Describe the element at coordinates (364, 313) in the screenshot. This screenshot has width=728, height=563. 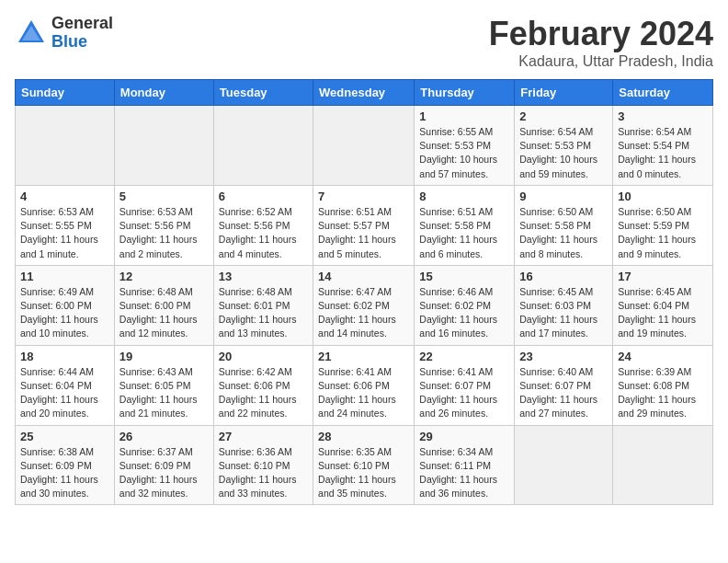
I see `day-info: Sunrise: 6:47 AM Sunset: 6:02 PM Dayligh…` at that location.